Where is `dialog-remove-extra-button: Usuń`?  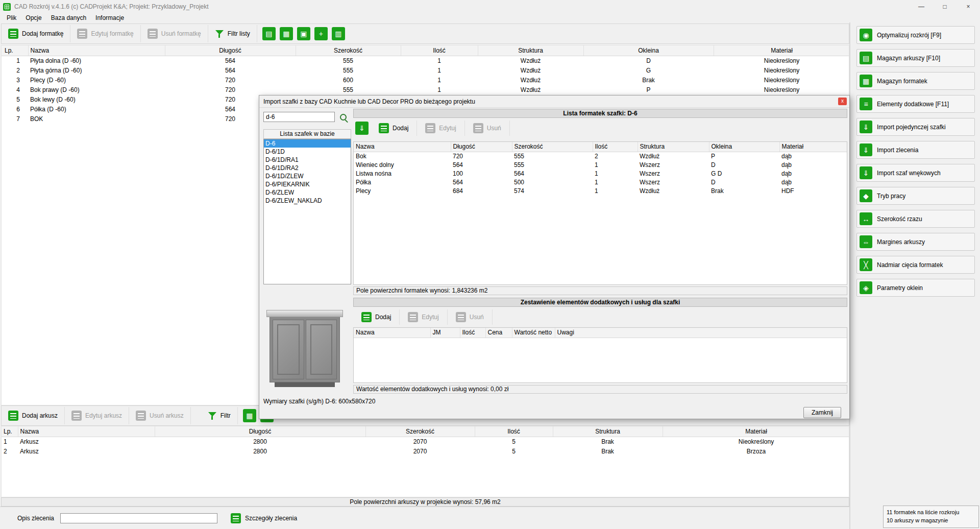 dialog-remove-extra-button: Usuń is located at coordinates (470, 317).